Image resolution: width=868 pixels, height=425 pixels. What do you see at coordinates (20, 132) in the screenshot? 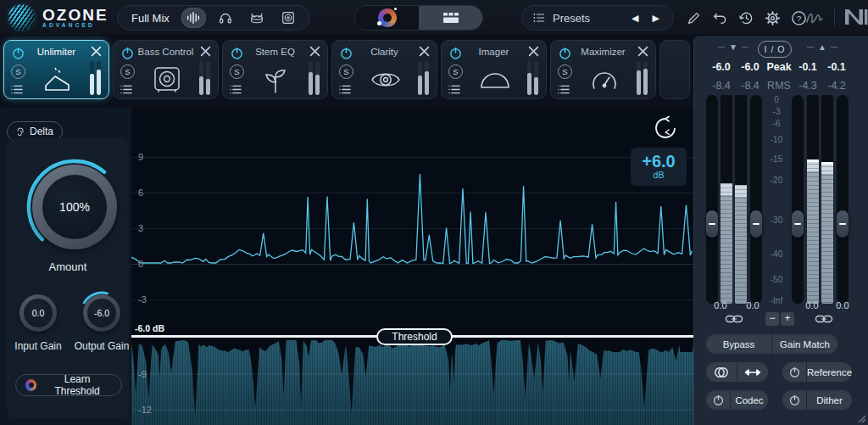
I see `ear-icon` at bounding box center [20, 132].